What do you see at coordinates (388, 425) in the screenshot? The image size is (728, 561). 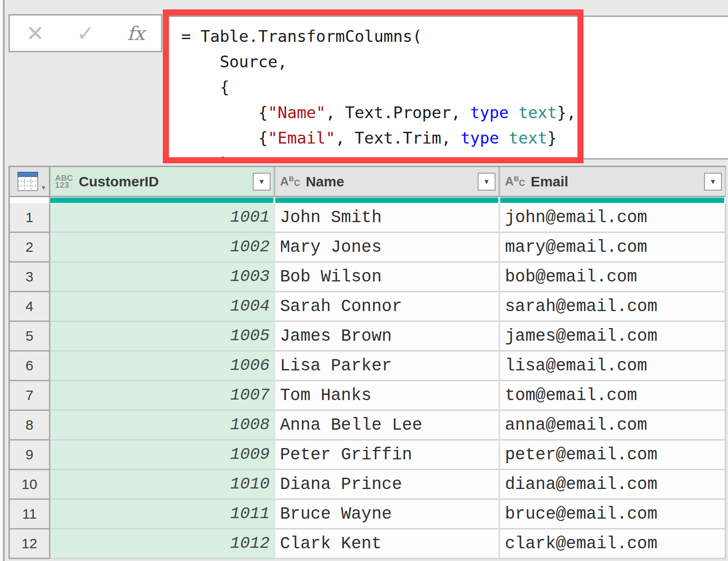 I see `cell-name: Anna Belle Lee` at bounding box center [388, 425].